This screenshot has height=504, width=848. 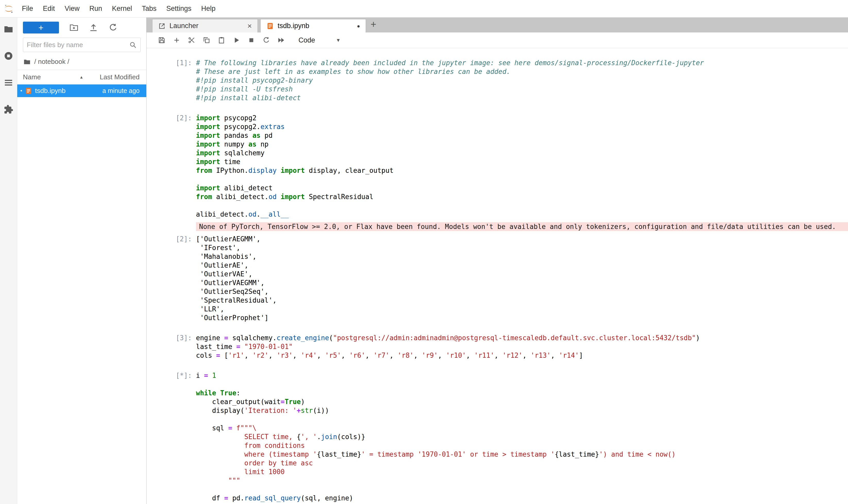 What do you see at coordinates (82, 45) in the screenshot?
I see `filter-files-input: Filter files by name` at bounding box center [82, 45].